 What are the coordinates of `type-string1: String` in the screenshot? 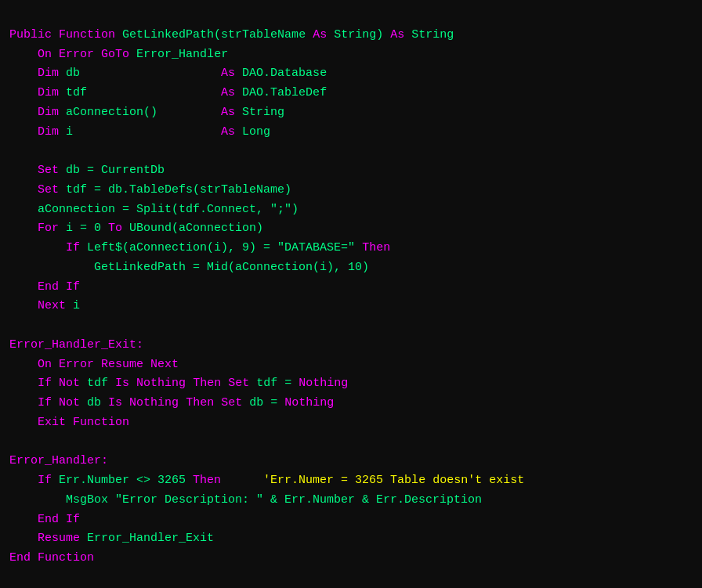 It's located at (355, 34).